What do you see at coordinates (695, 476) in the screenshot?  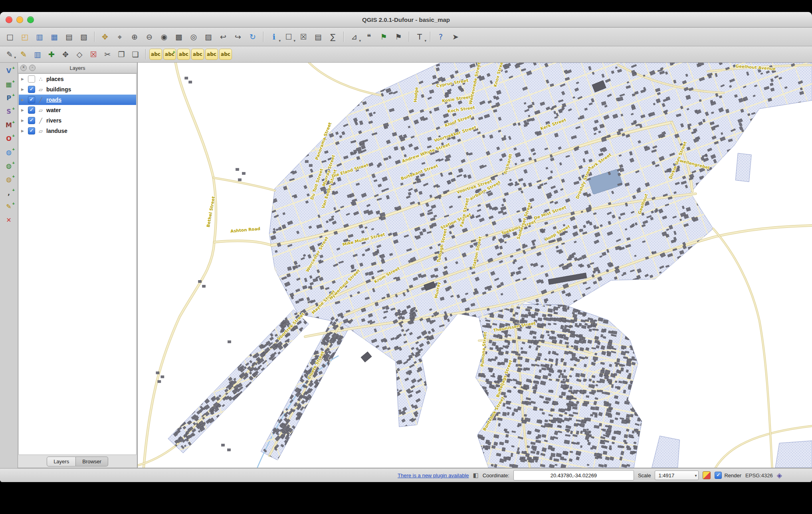 I see `combobox-arrow-icon: ▾` at bounding box center [695, 476].